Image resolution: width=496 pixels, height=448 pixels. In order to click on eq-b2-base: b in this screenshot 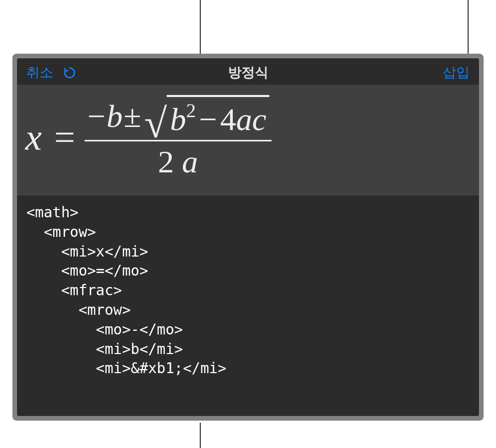, I will do `click(178, 120)`.